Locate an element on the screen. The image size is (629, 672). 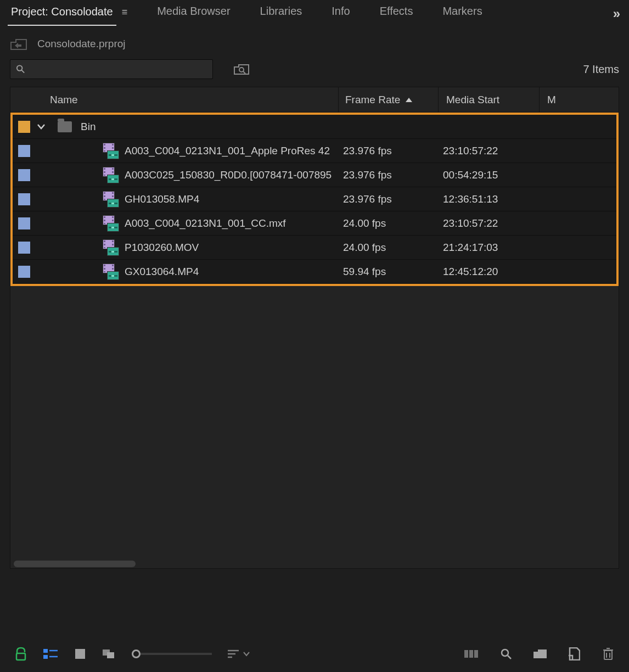
clip-media-start: 00:54:29:15 is located at coordinates (493, 175).